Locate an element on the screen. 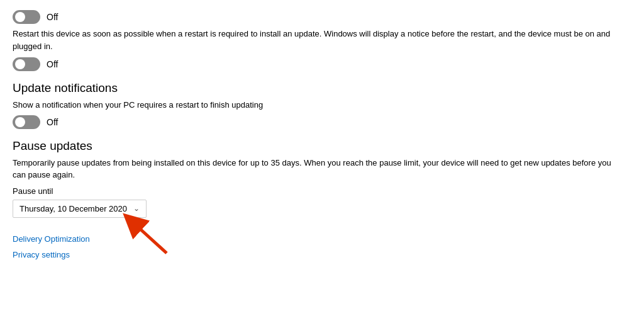 Image resolution: width=644 pixels, height=323 pixels. second-toggle-section: Off is located at coordinates (322, 64).